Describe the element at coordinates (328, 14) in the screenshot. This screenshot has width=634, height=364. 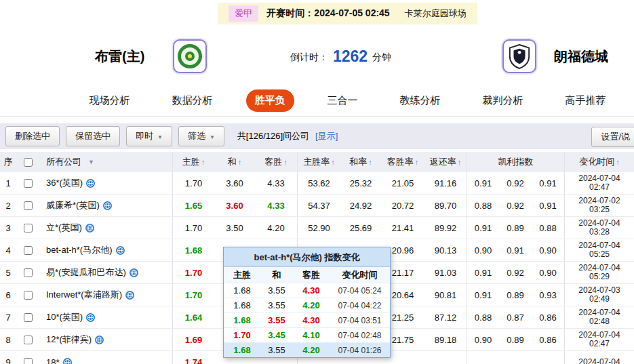
I see `kickoff-time: 开赛时间：2024-07-05 02:45` at that location.